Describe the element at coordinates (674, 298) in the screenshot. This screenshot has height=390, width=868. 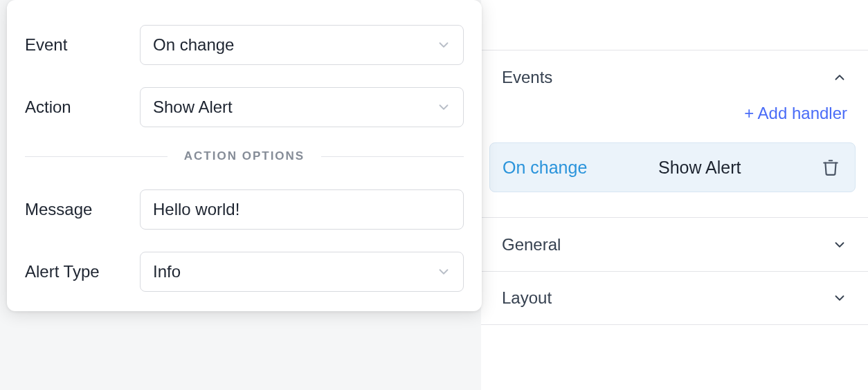
I see `layout-section-header: Layout` at that location.